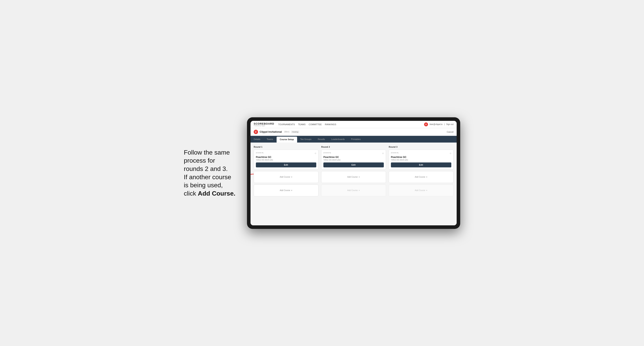  I want to click on add-course-label-r3-2: Add Course, so click(420, 190).